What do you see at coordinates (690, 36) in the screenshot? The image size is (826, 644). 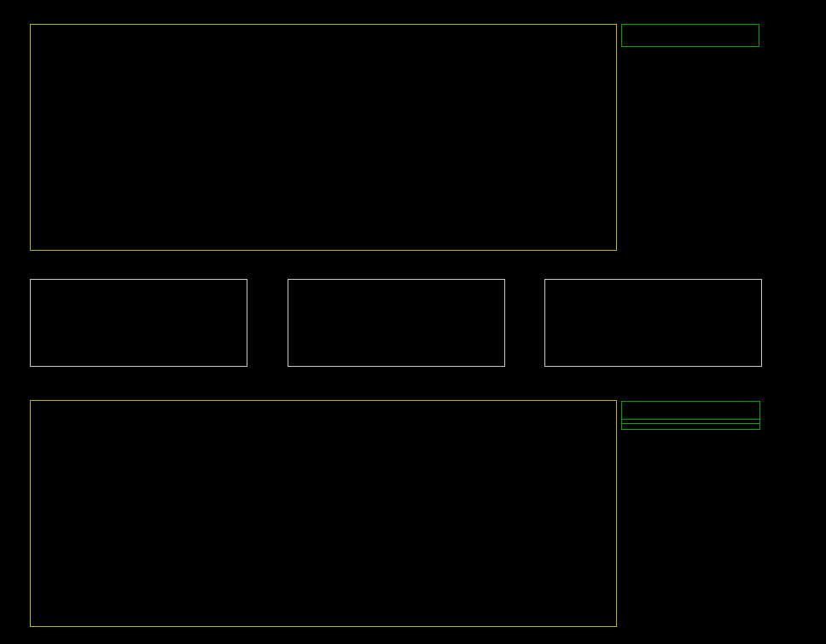 I see `autoscala-panel-header` at bounding box center [690, 36].